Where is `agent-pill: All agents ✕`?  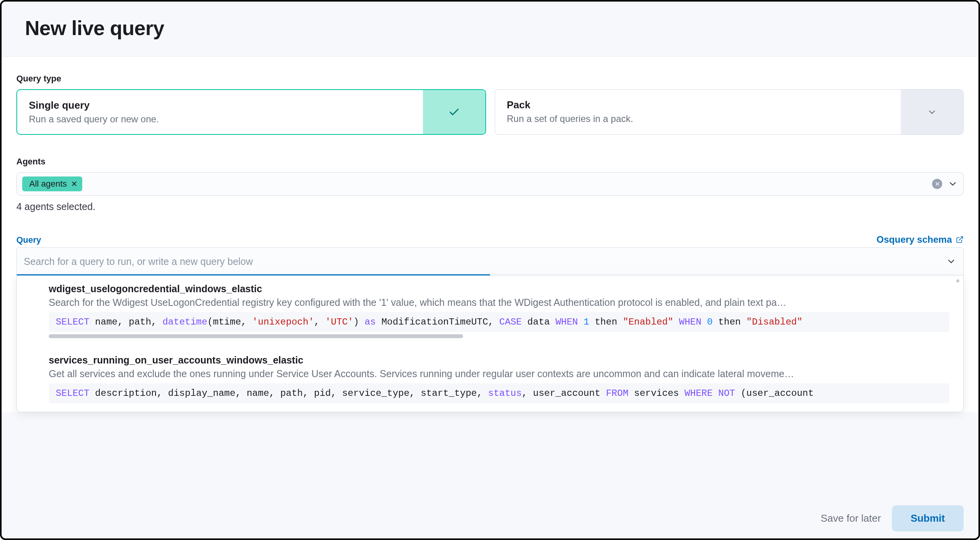
agent-pill: All agents ✕ is located at coordinates (52, 184).